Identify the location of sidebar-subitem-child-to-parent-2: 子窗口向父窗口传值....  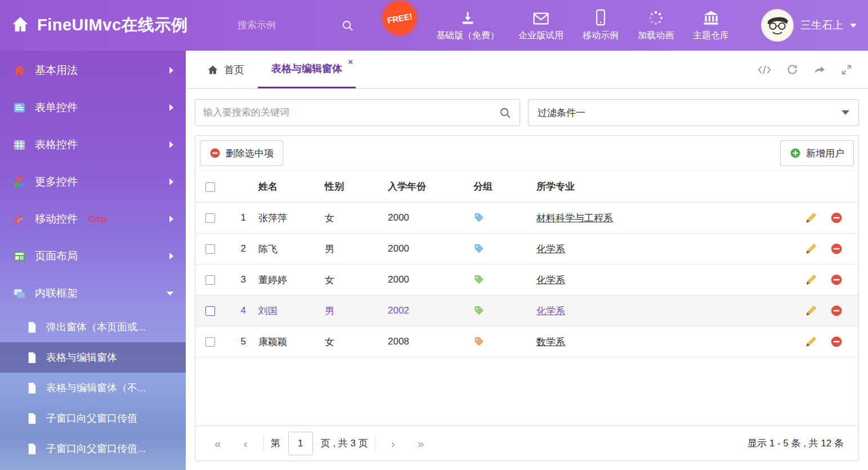
(93, 449).